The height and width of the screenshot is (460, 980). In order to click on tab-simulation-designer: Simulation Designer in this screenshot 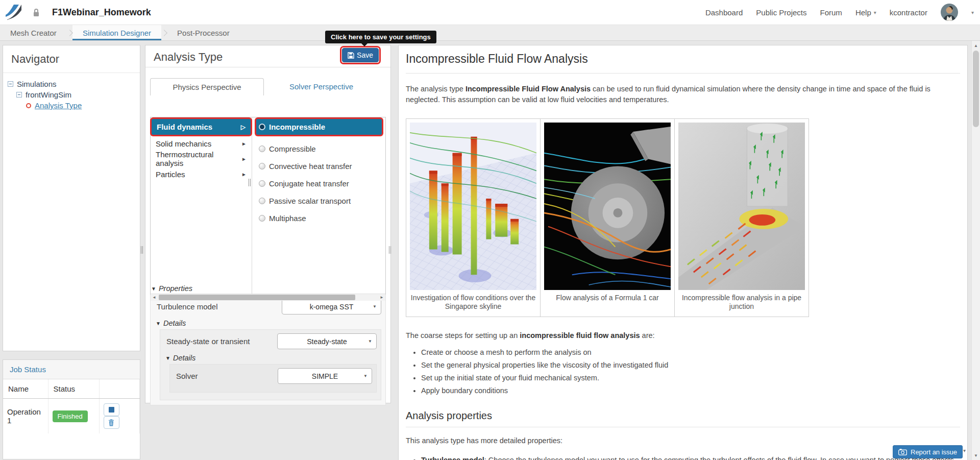, I will do `click(117, 33)`.